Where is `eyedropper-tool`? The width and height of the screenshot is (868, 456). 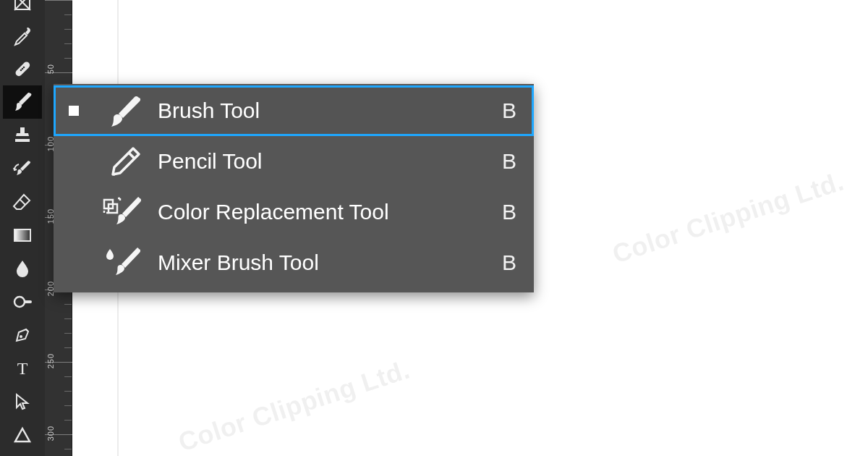 eyedropper-tool is located at coordinates (22, 35).